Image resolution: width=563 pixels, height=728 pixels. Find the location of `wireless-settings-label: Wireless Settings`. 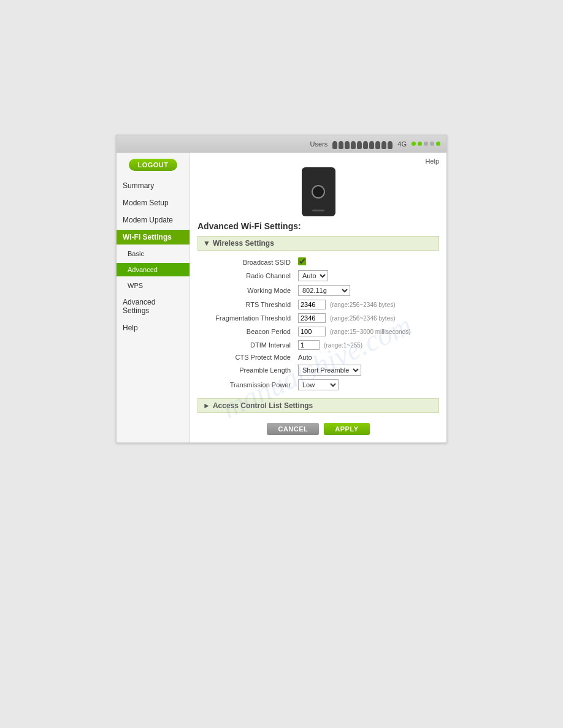

wireless-settings-label: Wireless Settings is located at coordinates (243, 243).